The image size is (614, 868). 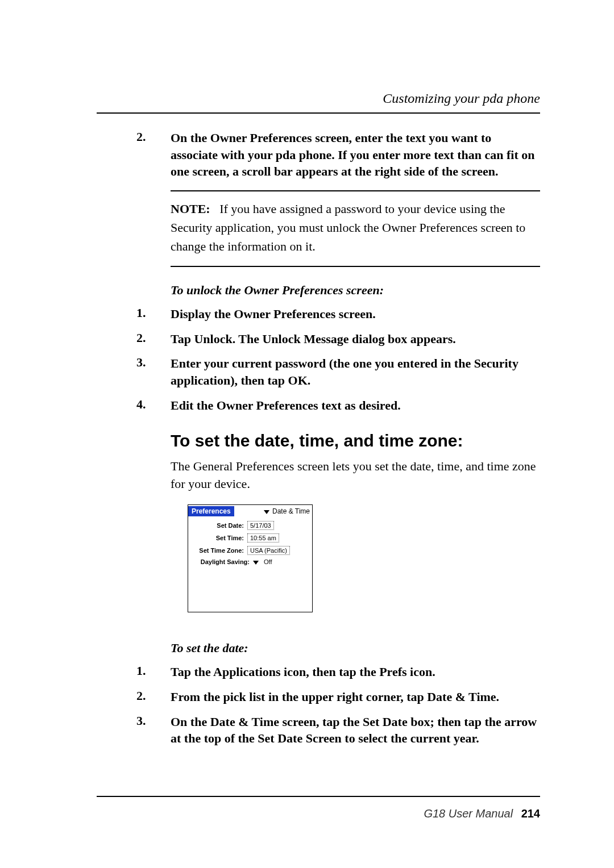 What do you see at coordinates (355, 155) in the screenshot?
I see `owner-prefs-step-2: 2. On the Owner Preferences screen, ente…` at bounding box center [355, 155].